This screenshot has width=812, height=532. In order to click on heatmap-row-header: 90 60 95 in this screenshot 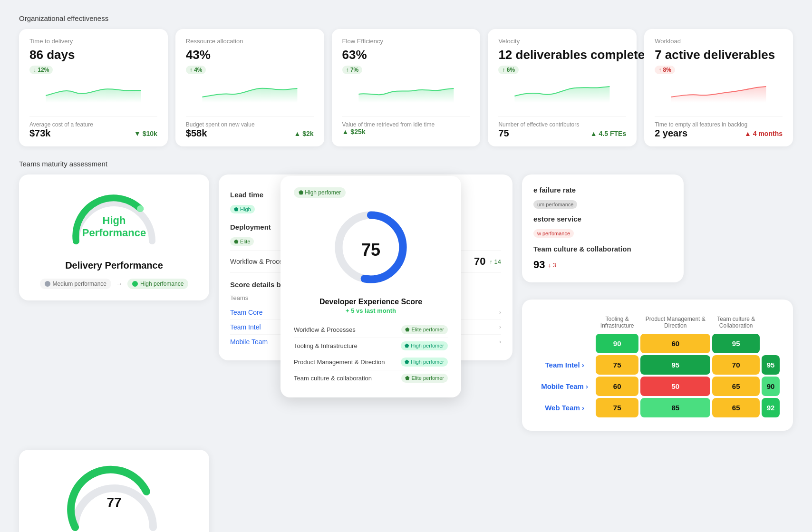, I will do `click(657, 343)`.